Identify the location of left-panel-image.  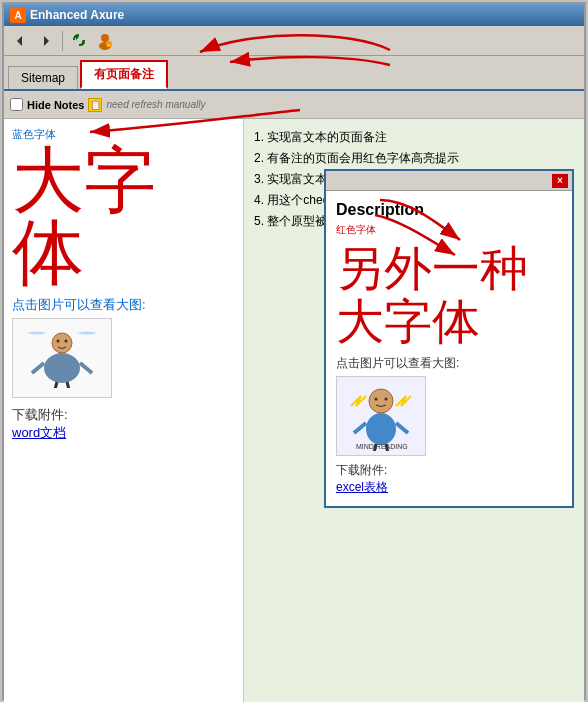
(62, 358).